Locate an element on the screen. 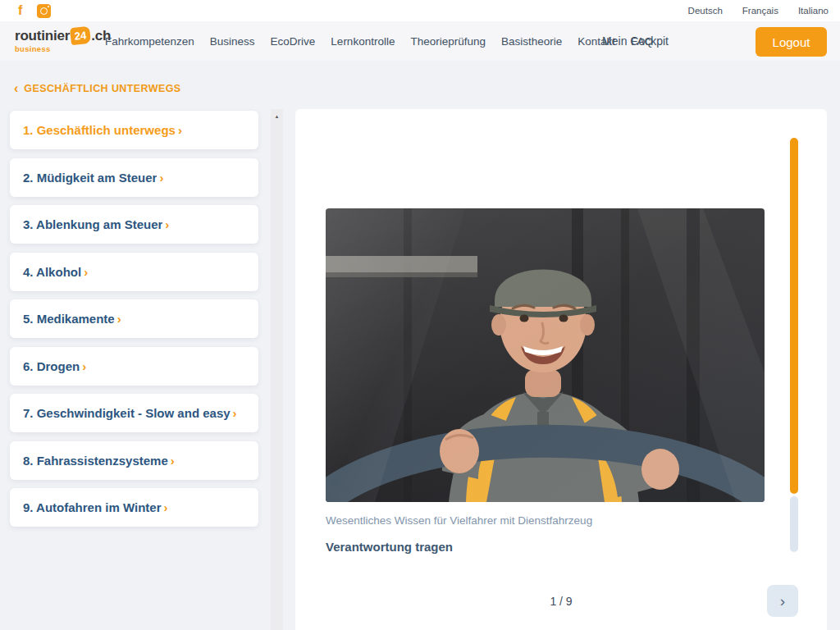 This screenshot has height=630, width=840. nav-item-theoriepruefung: Theorieprüfung is located at coordinates (448, 41).